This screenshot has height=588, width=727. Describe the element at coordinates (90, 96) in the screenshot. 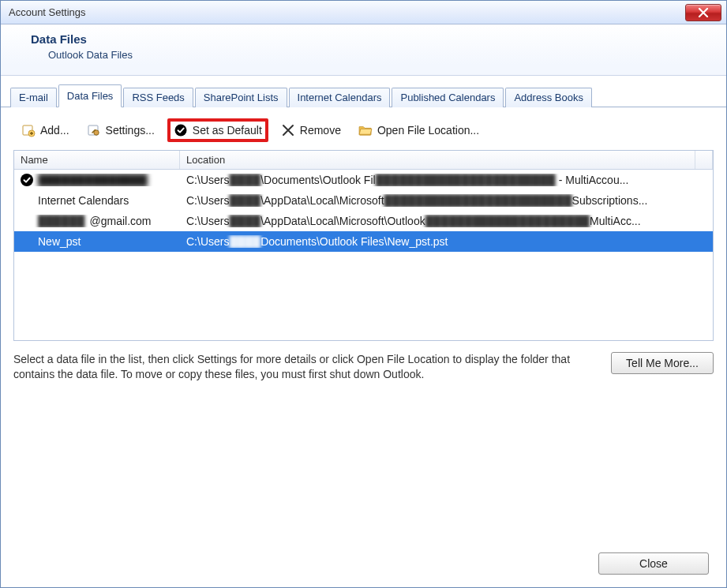

I see `tab-data-files: Data Files` at that location.